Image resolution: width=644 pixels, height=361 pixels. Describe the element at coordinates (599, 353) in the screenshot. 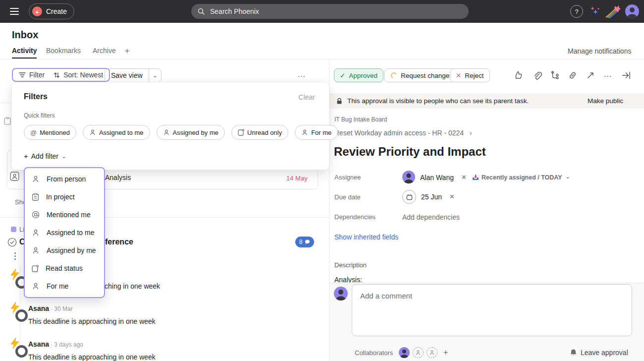

I see `leave-approval-button: Leave approval` at that location.